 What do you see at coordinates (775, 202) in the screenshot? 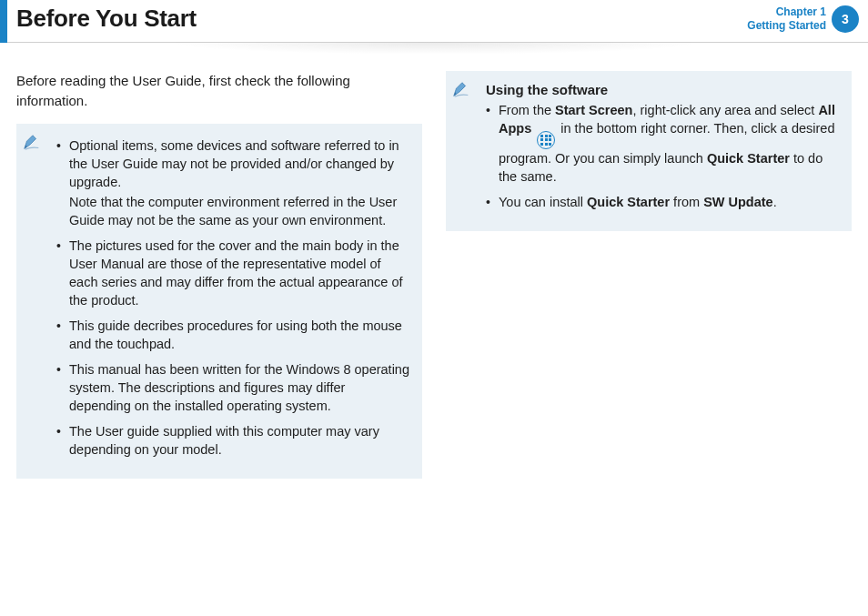
I see `text-segment: .` at bounding box center [775, 202].